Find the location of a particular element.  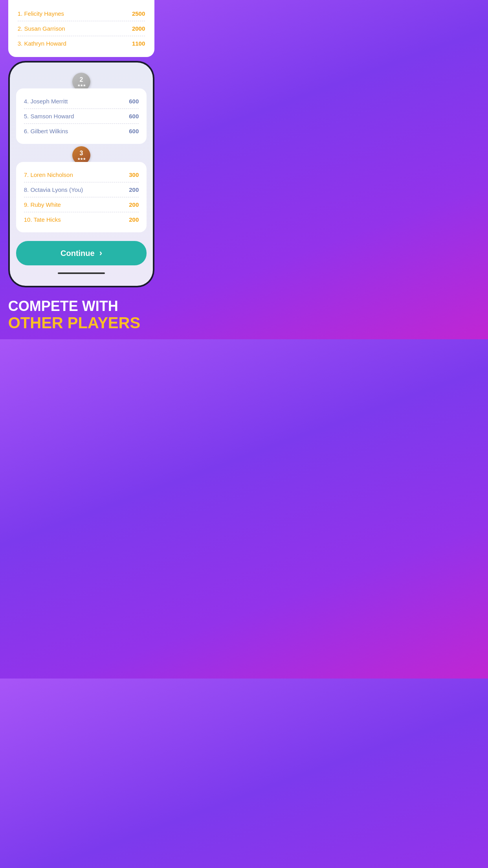

section3-container: 3 ★★★ 7. Loren Nicholson 300 8. Octavia … is located at coordinates (82, 193).